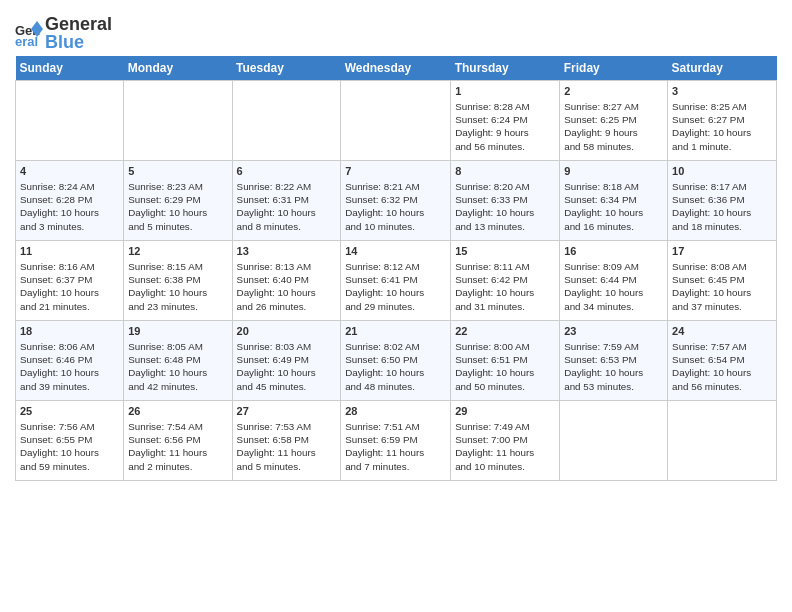 This screenshot has height=612, width=792. Describe the element at coordinates (722, 126) in the screenshot. I see `day-info: Sunrise: 8:25 AM Sunset: 6:27 PM Dayligh…` at that location.